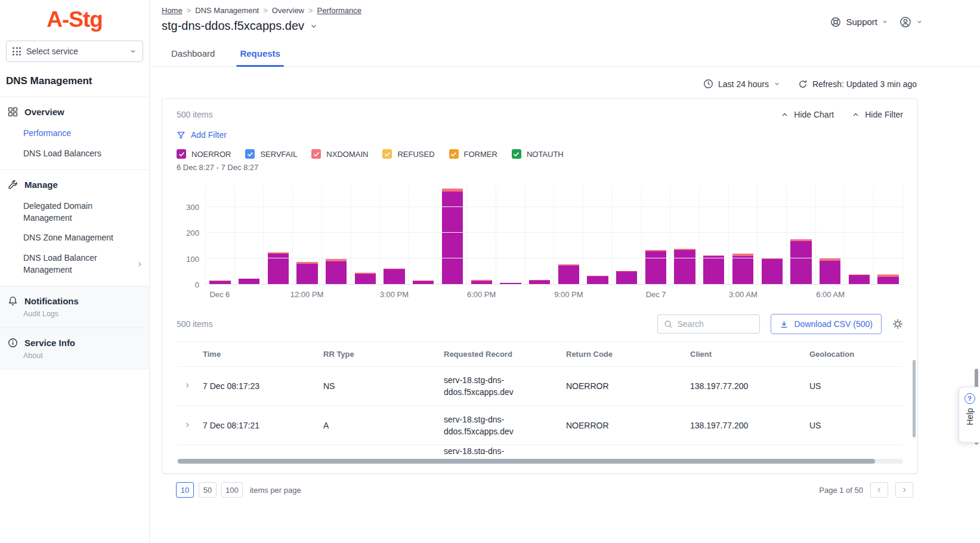 This screenshot has width=980, height=543. What do you see at coordinates (715, 324) in the screenshot?
I see `search-input` at bounding box center [715, 324].